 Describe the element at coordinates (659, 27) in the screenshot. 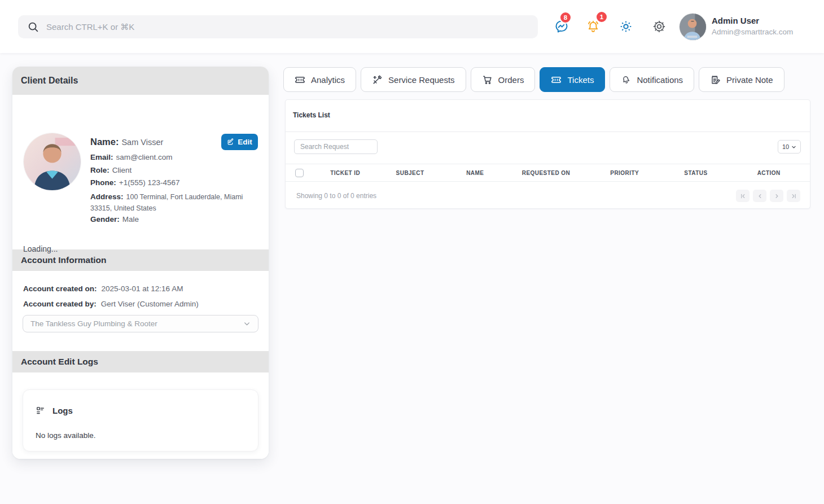

I see `settings-gear-icon` at that location.